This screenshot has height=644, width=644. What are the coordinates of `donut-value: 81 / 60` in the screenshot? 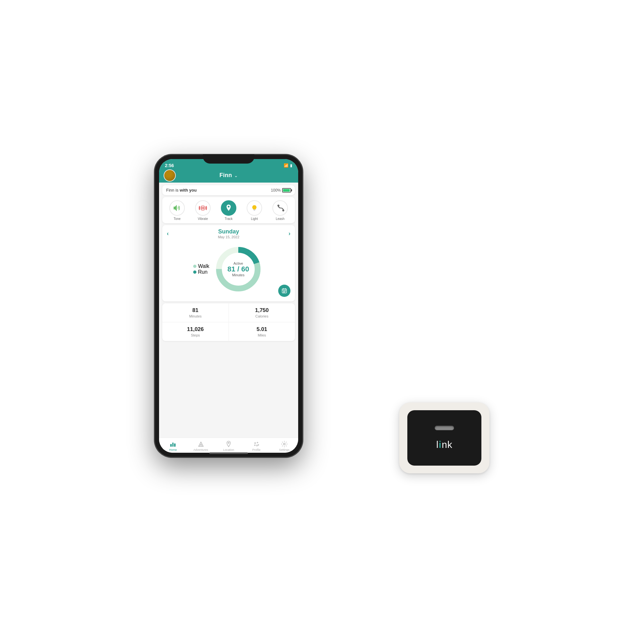 It's located at (238, 269).